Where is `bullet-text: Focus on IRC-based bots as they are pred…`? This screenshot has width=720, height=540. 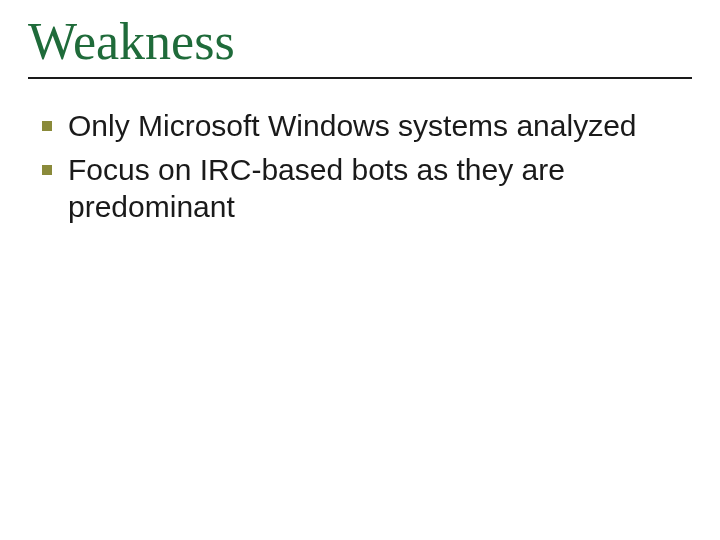
bullet-text: Focus on IRC-based bots as they are pred… is located at coordinates (316, 188).